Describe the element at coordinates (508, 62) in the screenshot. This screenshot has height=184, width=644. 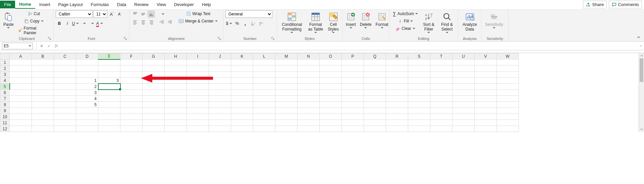
I see `cell-W1` at that location.